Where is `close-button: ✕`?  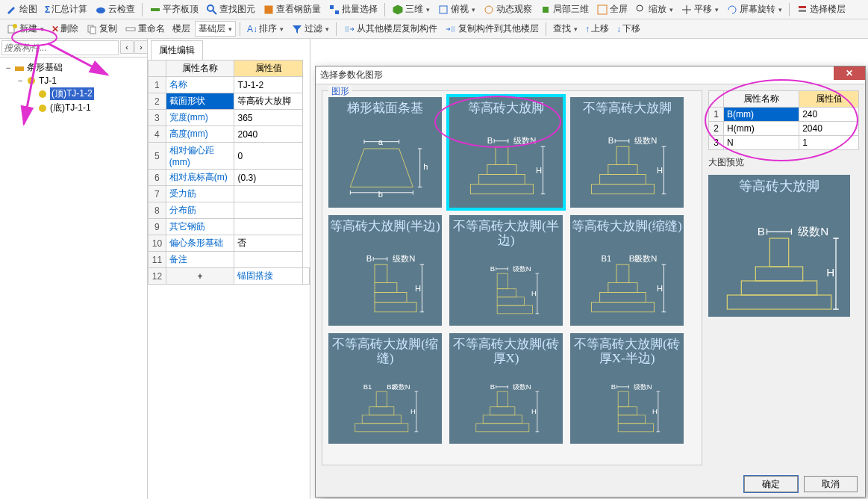 close-button: ✕ is located at coordinates (849, 73).